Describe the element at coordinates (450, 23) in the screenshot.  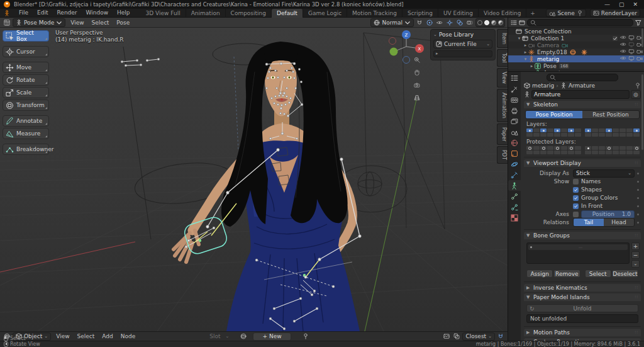
I see `gizmos-toggle-icon` at that location.